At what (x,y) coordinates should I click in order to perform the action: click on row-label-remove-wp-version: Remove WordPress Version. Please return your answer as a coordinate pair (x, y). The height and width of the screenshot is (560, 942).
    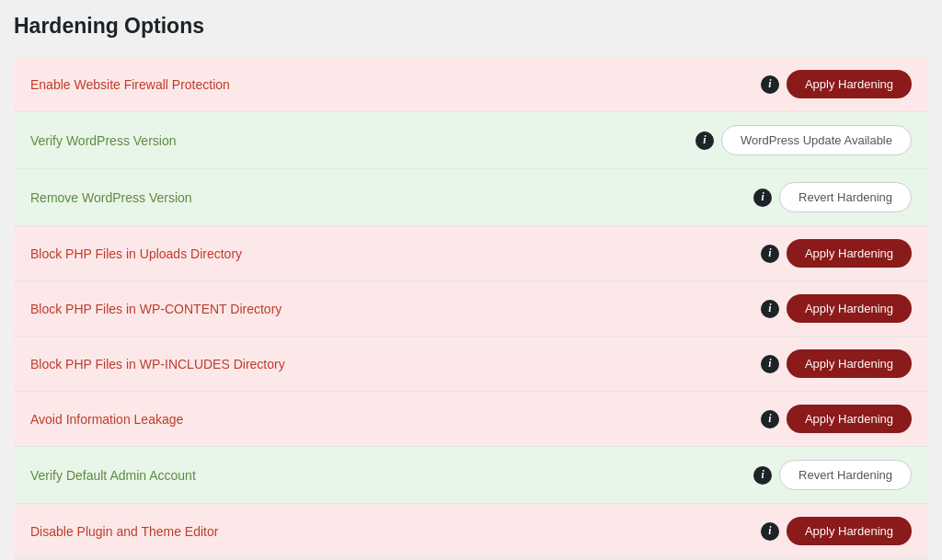
    Looking at the image, I should click on (392, 198).